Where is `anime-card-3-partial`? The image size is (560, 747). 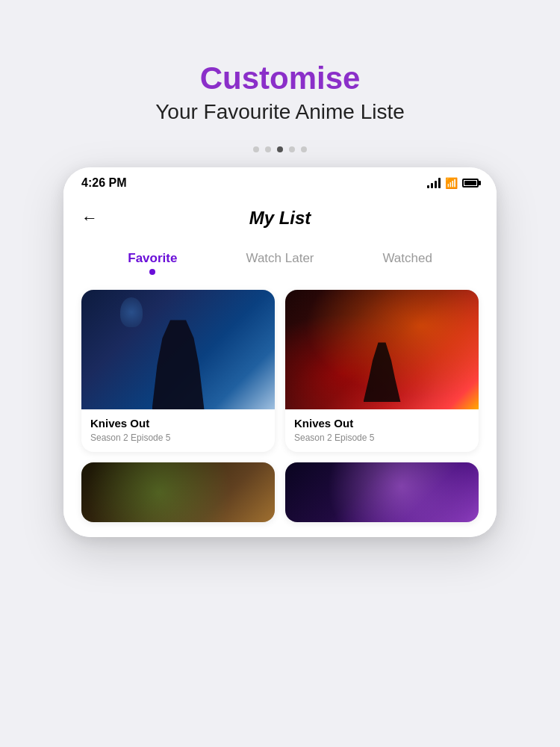 anime-card-3-partial is located at coordinates (178, 492).